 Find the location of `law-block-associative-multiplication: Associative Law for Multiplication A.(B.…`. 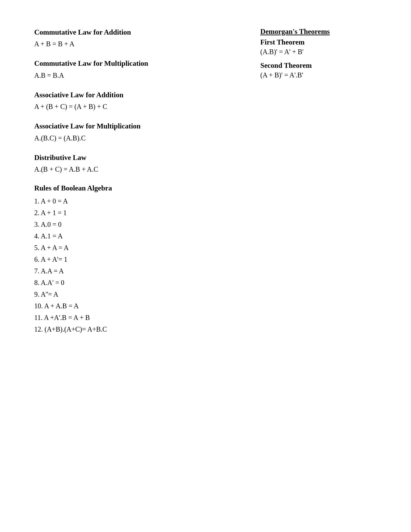

law-block-associative-multiplication: Associative Law for Multiplication A.(B.… is located at coordinates (137, 132).